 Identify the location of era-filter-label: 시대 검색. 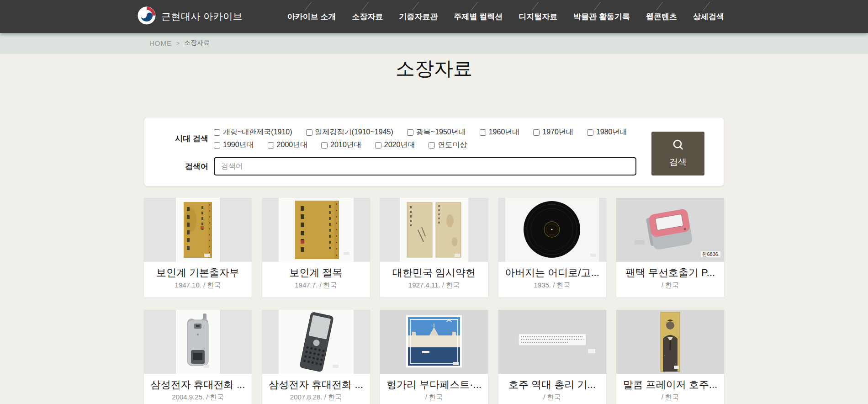
(176, 139).